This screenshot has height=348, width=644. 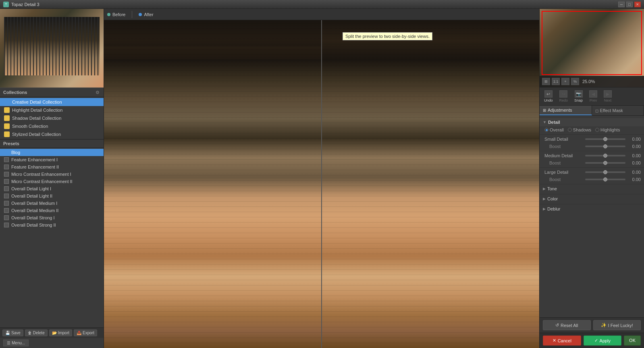 I want to click on medium-detail-slider, so click(x=605, y=156).